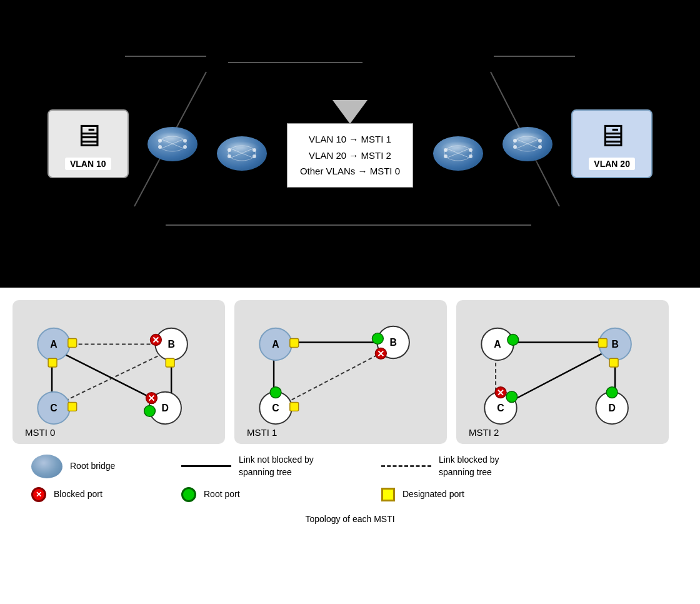 The width and height of the screenshot is (700, 604). What do you see at coordinates (350, 155) in the screenshot?
I see `mapping-box: VLAN 10 → MSTI 1 VLAN 20 → MSTI 2 Other …` at bounding box center [350, 155].